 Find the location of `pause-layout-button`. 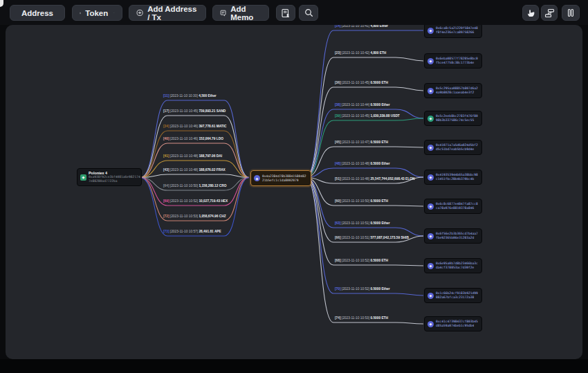

pause-layout-button is located at coordinates (571, 12).